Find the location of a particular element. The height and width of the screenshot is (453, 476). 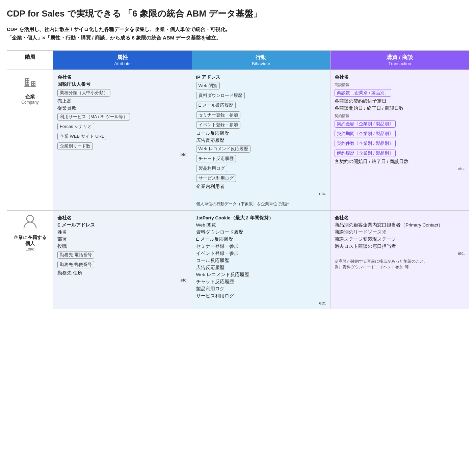

tag: 利用サービス（MA / BI ツール等） is located at coordinates (94, 117).